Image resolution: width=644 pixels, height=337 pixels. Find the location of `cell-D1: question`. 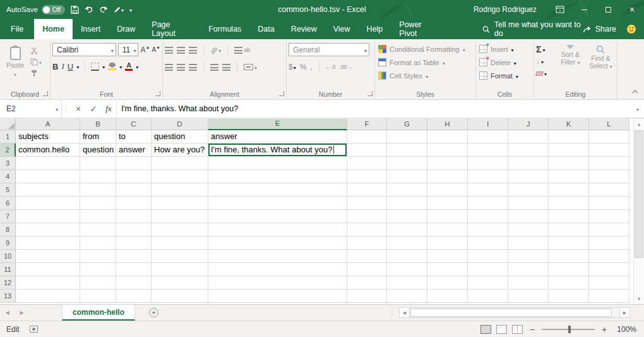

cell-D1: question is located at coordinates (180, 137).